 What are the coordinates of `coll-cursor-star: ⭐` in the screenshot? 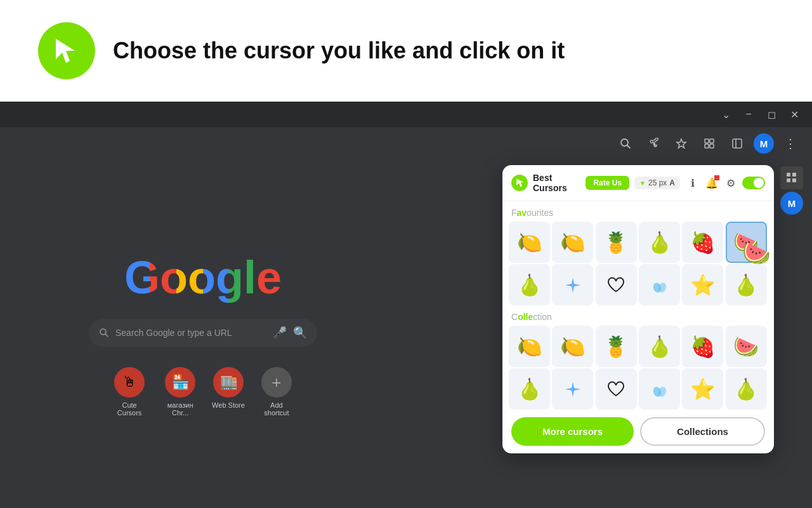 It's located at (703, 389).